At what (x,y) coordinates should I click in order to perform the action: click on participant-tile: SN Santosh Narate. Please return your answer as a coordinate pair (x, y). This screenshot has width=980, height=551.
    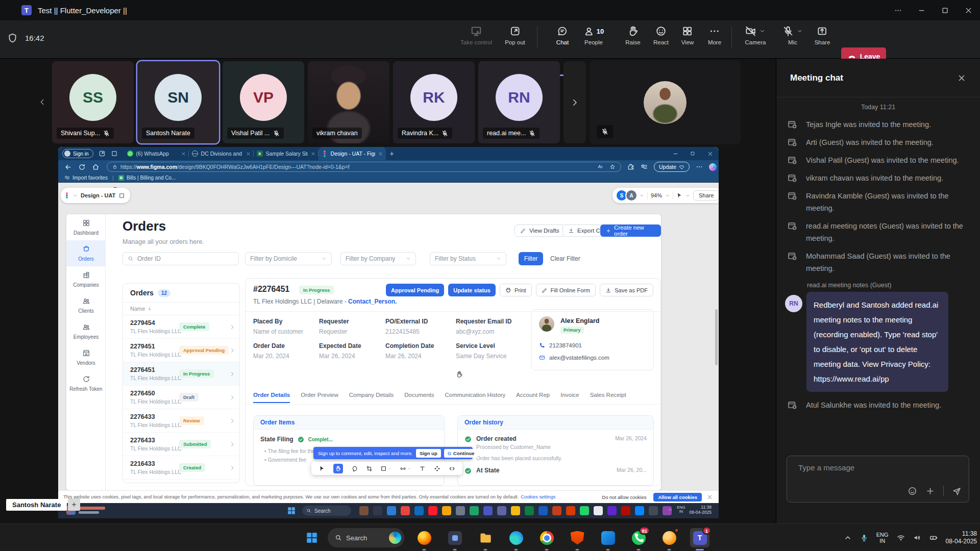
    Looking at the image, I should click on (178, 102).